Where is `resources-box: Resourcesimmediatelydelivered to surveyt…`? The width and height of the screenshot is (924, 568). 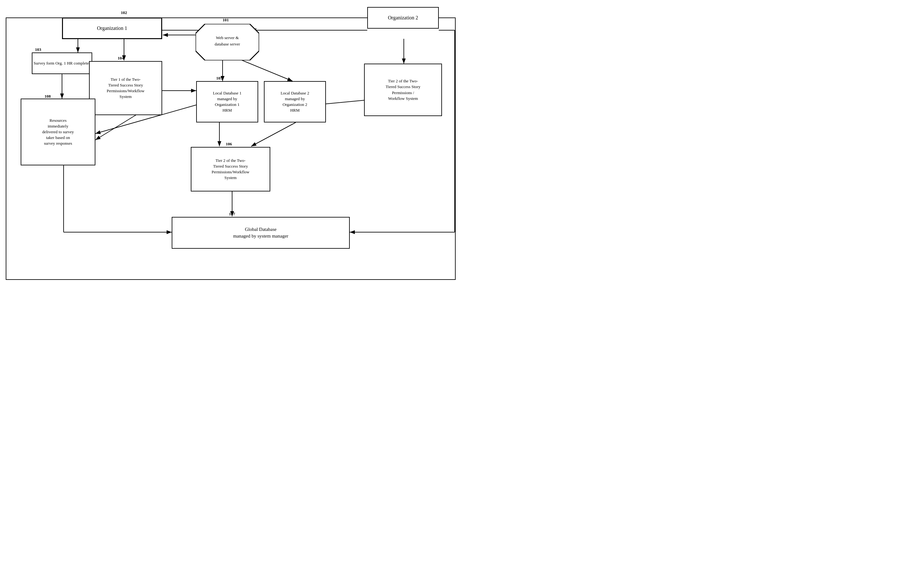
resources-box: Resourcesimmediatelydelivered to surveyt… is located at coordinates (58, 132).